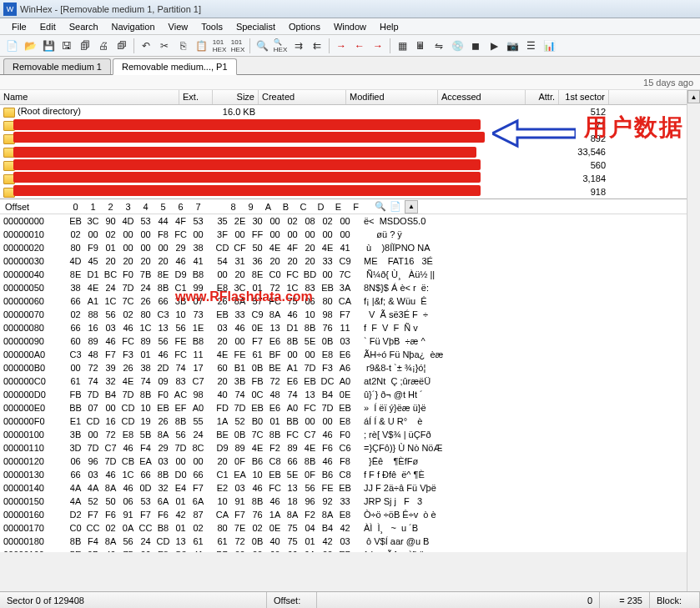 The height and width of the screenshot is (608, 700). Describe the element at coordinates (350, 354) in the screenshot. I see `hex-line: 000000A0C348F7F30146FC114EFE61BF0000E8E6…` at that location.